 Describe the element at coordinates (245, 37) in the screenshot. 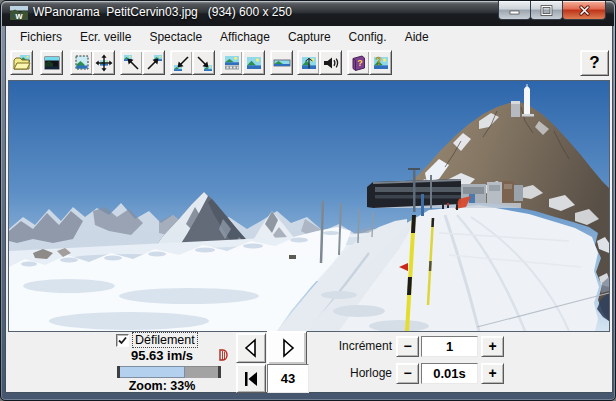

I see `menu-affichage: Affichage` at that location.